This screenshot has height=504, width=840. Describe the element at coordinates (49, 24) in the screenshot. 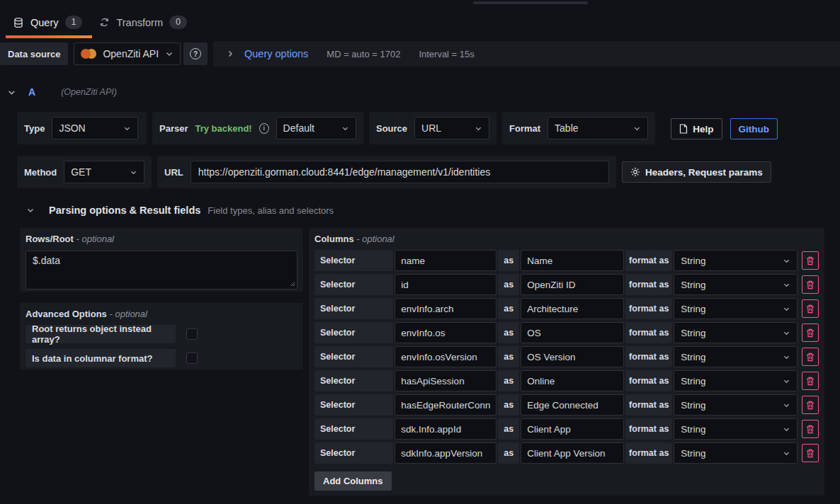

I see `tab-query: Query 1` at that location.